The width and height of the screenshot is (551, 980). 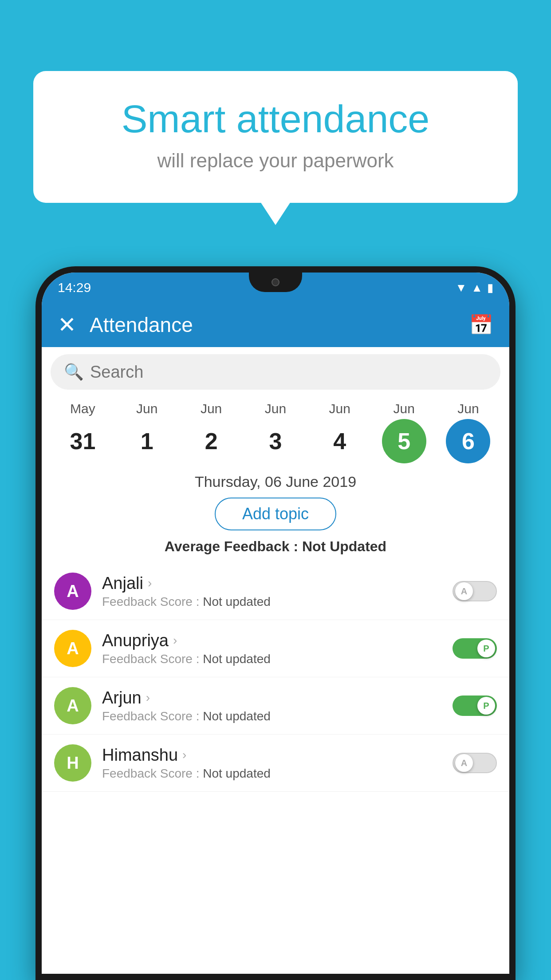 What do you see at coordinates (468, 441) in the screenshot?
I see `date-number: 6` at bounding box center [468, 441].